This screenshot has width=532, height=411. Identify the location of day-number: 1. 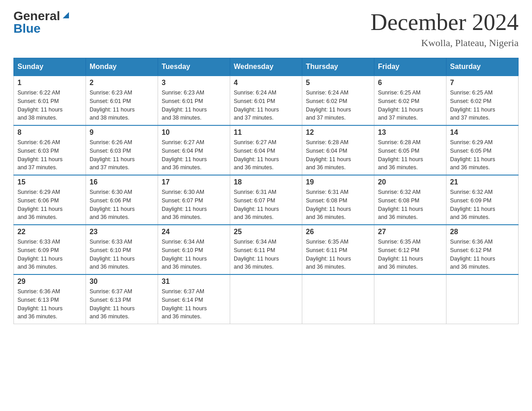
(50, 83).